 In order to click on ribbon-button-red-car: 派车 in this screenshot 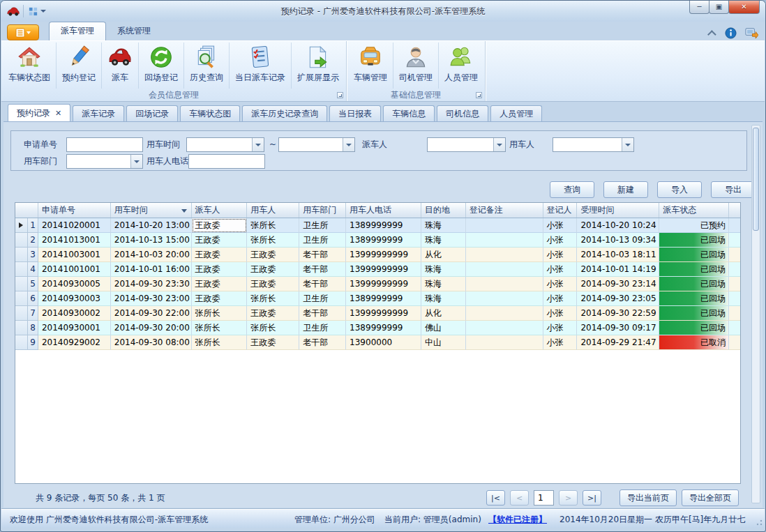, I will do `click(120, 66)`.